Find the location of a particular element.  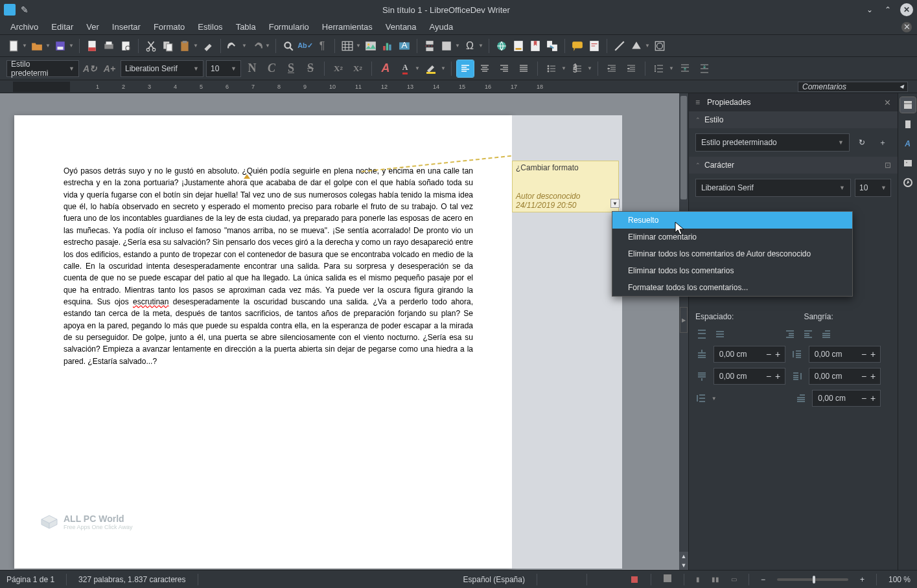

view-multi-icon: ▮▮ is located at coordinates (715, 579).